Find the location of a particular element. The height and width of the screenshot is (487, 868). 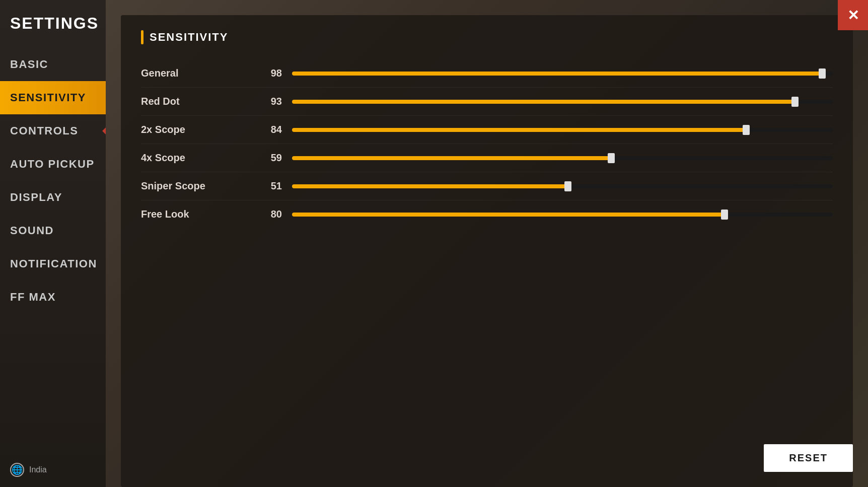

slider-row-general: General 98 is located at coordinates (487, 74).